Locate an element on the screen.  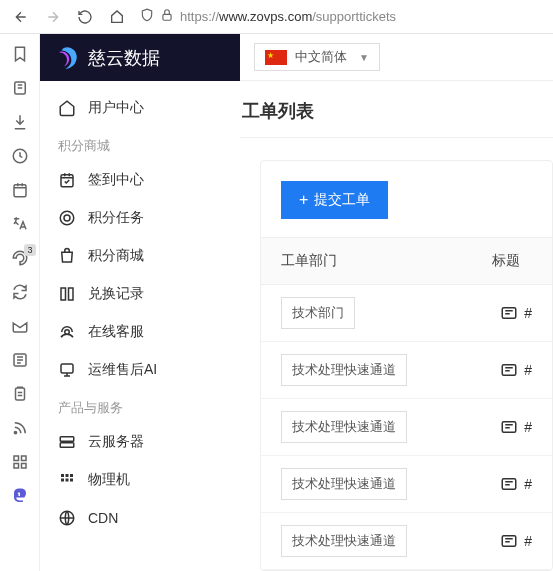
nav-label: 物理机 is located at coordinates (109, 480).